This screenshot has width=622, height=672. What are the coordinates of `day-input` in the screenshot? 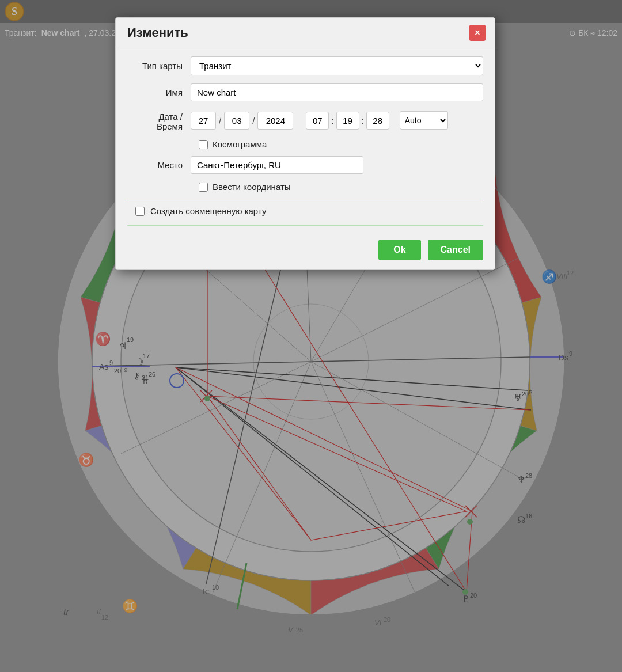 It's located at (203, 121).